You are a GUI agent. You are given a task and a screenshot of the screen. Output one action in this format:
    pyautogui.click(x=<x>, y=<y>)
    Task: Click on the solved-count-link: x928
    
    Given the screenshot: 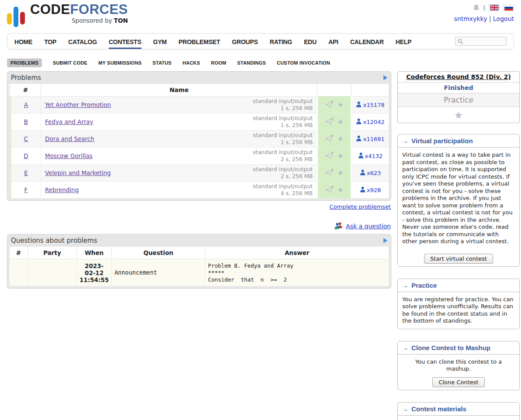 What is the action you would take?
    pyautogui.click(x=374, y=190)
    